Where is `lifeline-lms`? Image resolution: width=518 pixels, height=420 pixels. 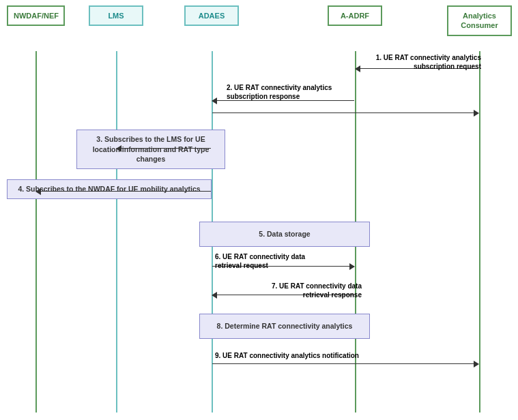 lifeline-lms is located at coordinates (117, 232).